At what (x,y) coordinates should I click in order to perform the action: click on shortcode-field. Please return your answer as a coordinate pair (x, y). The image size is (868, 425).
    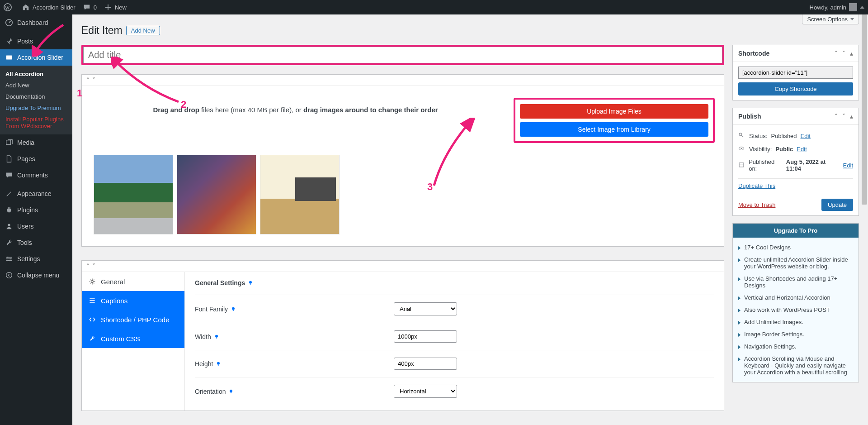
    Looking at the image, I should click on (796, 72).